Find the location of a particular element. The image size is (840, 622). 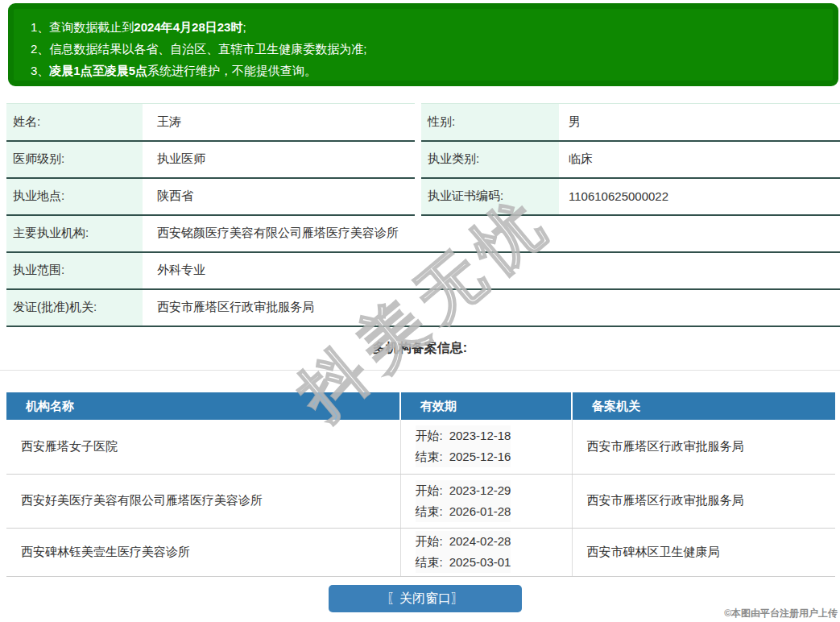

close-window-button: 〖关闭窗口〗 is located at coordinates (425, 599).